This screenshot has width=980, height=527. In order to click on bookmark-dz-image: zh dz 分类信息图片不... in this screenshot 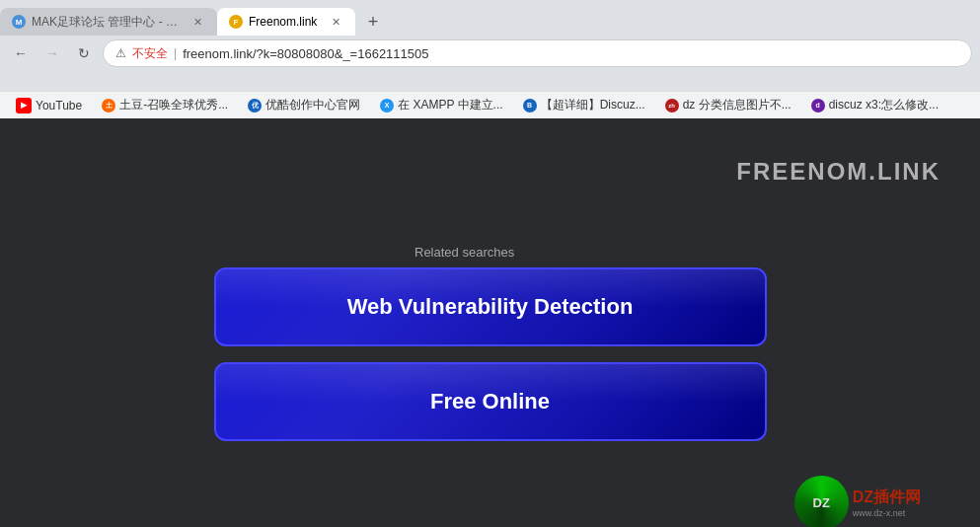, I will do `click(728, 105)`.